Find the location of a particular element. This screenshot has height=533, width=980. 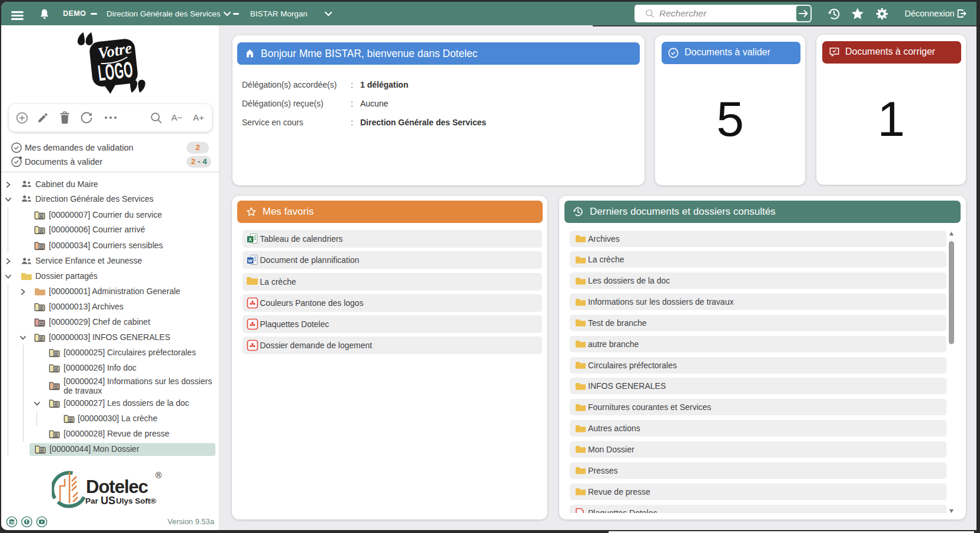

svg-text: Ulys Soft® is located at coordinates (137, 501).